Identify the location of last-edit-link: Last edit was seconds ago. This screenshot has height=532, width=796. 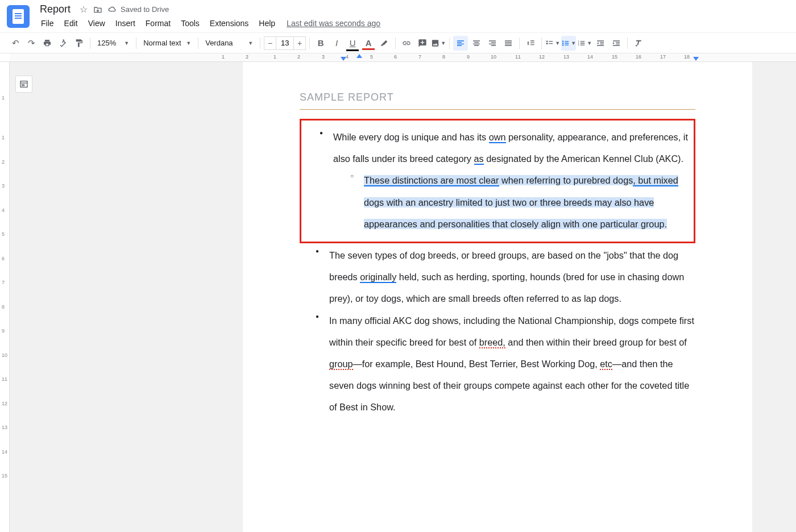
(333, 23).